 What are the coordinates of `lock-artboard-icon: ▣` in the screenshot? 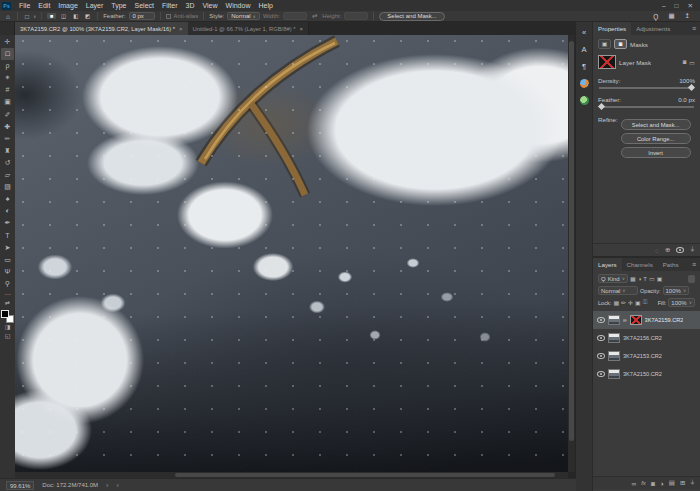 It's located at (638, 302).